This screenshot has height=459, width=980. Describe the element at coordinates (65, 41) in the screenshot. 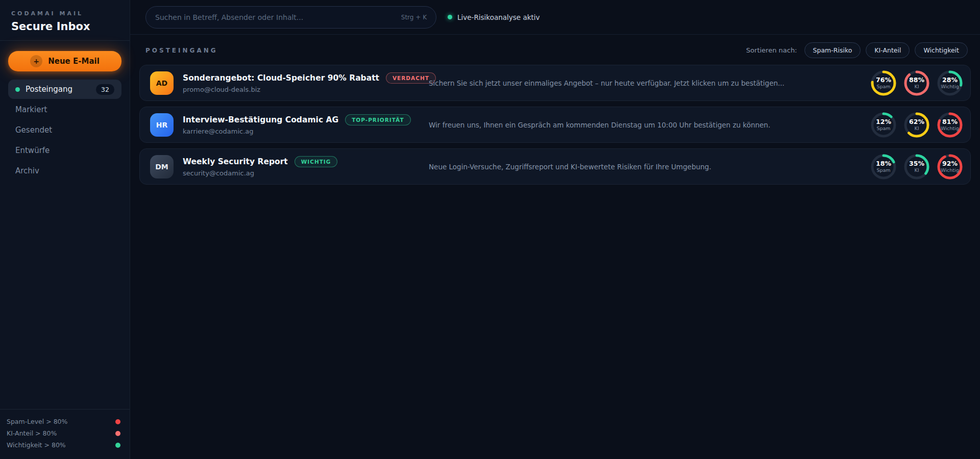

I see `sidebar-divider` at that location.